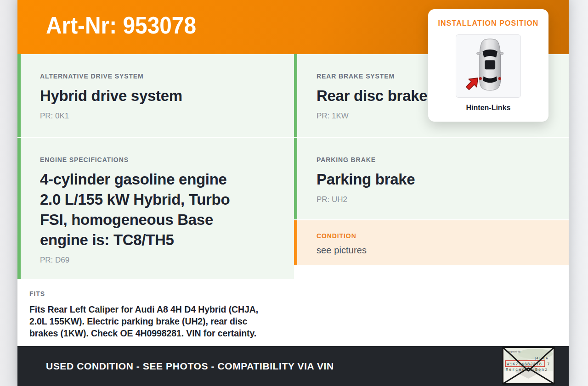  What do you see at coordinates (156, 312) in the screenshot?
I see `card-fits: FITS Fits Rear Left Caliper for Audi A8 …` at bounding box center [156, 312].